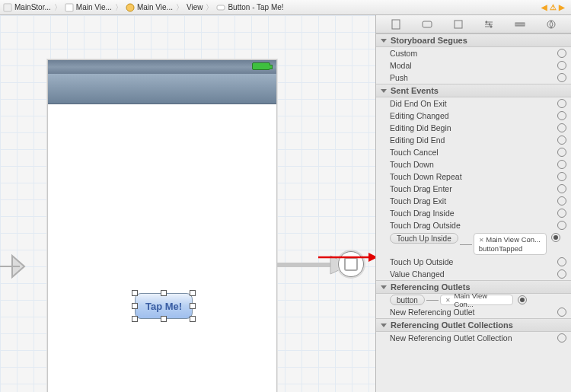  Describe the element at coordinates (474, 225) in the screenshot. I see `event-row: Touch Drag Outside` at that location.